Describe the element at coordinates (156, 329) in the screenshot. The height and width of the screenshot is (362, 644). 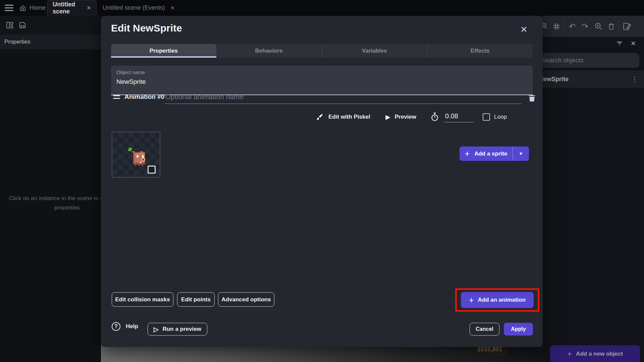
I see `play-outline-icon: ▷` at that location.